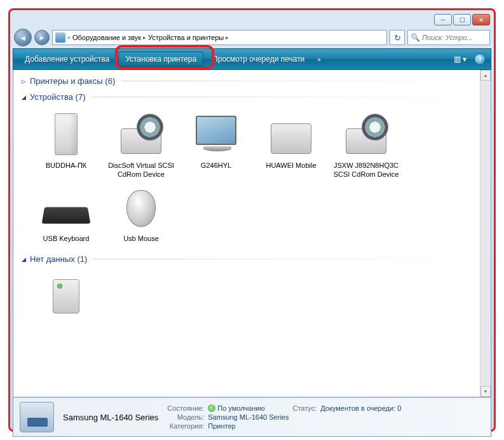 The image size is (504, 440). What do you see at coordinates (486, 75) in the screenshot?
I see `scroll-up-button: ▴` at bounding box center [486, 75].